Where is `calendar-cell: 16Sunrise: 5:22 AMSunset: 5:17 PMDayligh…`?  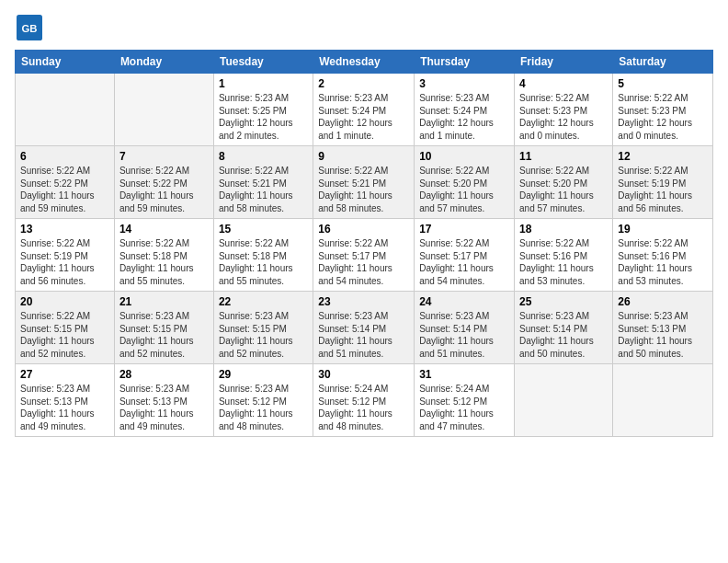 calendar-cell: 16Sunrise: 5:22 AMSunset: 5:17 PMDayligh… is located at coordinates (364, 256).